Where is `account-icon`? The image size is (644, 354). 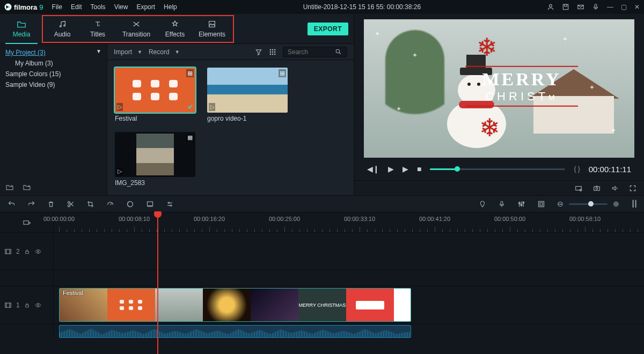 account-icon is located at coordinates (551, 7).